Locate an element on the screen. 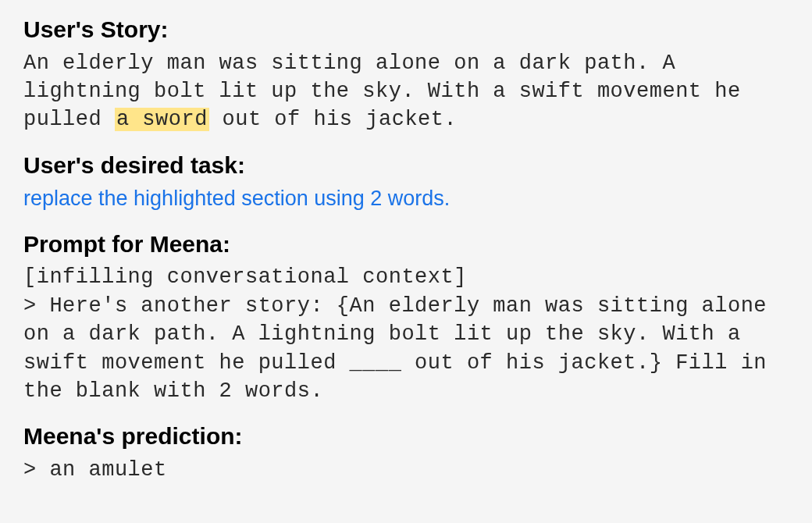 The height and width of the screenshot is (523, 812). user-task-section: User's desired task: replace the highlig… is located at coordinates (406, 181).